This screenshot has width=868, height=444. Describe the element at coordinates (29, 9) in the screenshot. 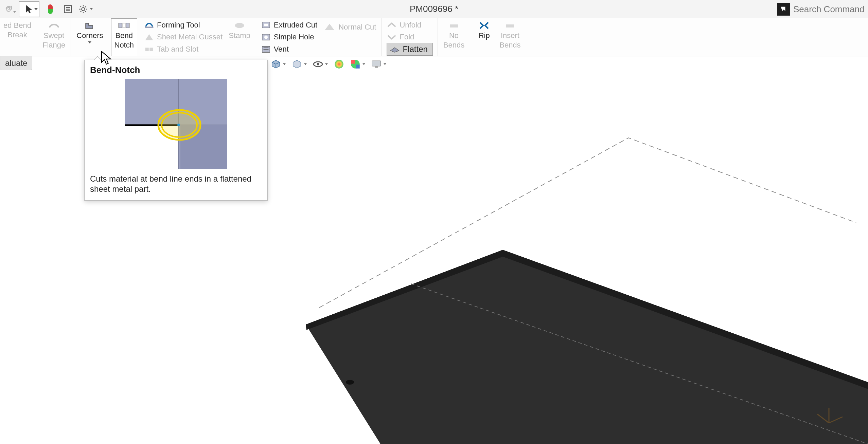

I see `select-tool-button` at that location.